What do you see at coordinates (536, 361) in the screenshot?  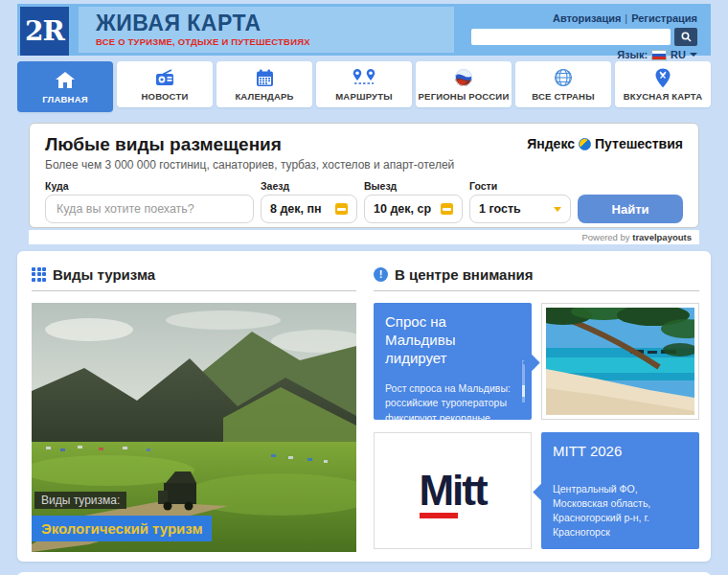 I see `news-item-maldives: Спрос на Мальдивы лидирует Рост спроса н…` at bounding box center [536, 361].